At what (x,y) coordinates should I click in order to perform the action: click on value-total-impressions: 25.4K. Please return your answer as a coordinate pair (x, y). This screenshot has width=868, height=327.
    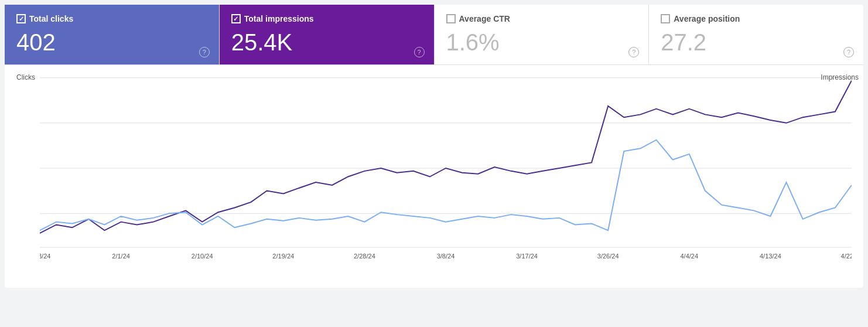
    Looking at the image, I should click on (327, 42).